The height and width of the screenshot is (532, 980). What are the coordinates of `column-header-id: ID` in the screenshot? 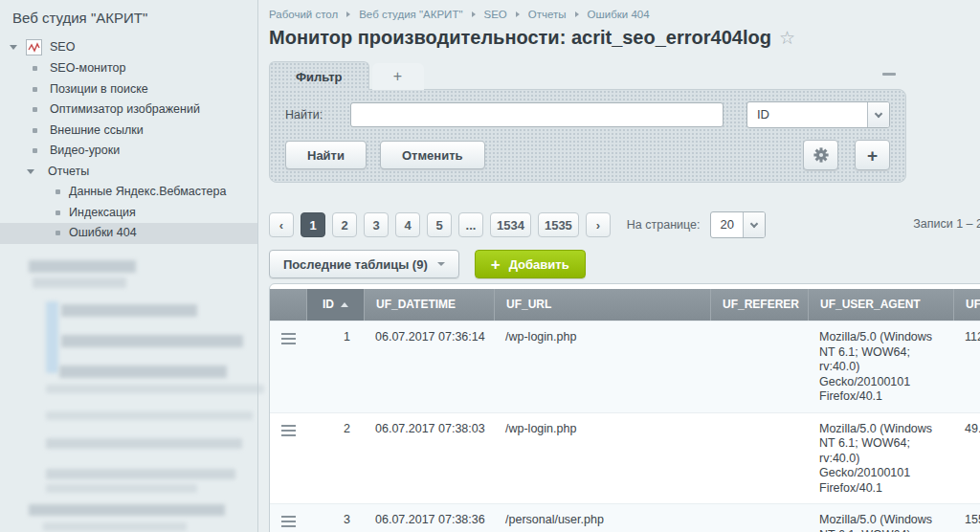 It's located at (335, 304).